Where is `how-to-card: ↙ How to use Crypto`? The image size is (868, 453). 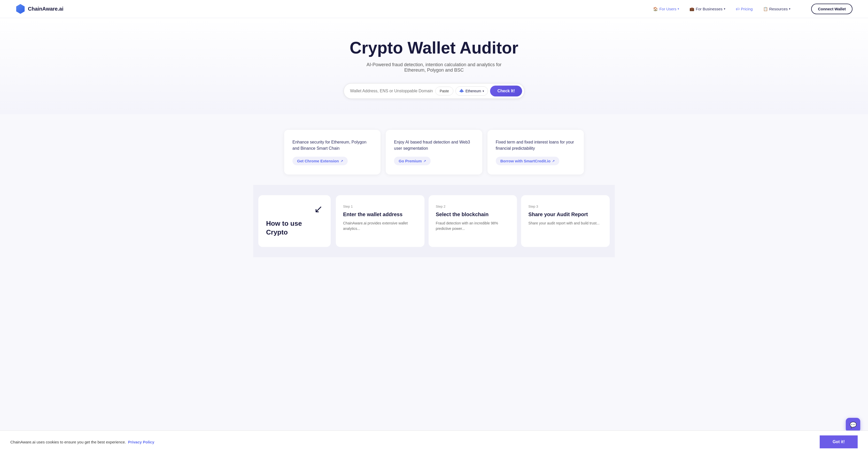
how-to-card: ↙ How to use Crypto is located at coordinates (294, 221).